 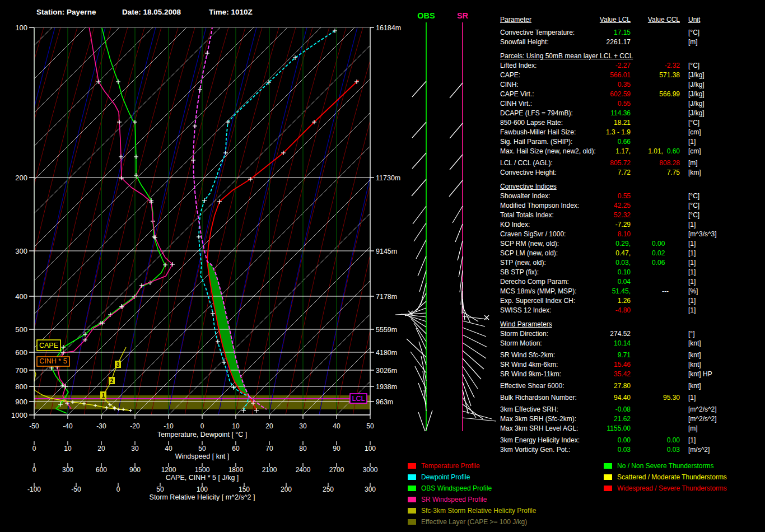 What do you see at coordinates (267, 221) in the screenshot?
I see `dewpoint-profile` at bounding box center [267, 221].